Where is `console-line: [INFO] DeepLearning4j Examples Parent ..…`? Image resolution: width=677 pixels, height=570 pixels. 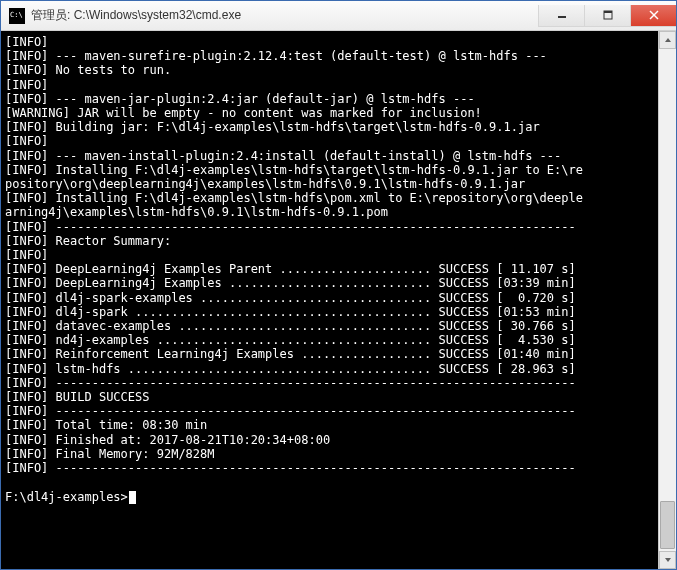
console-line: [INFO] DeepLearning4j Examples Parent ..… is located at coordinates (290, 269).